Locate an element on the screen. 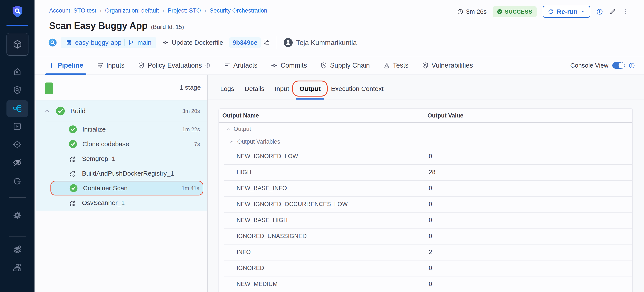 Image resolution: width=644 pixels, height=292 pixels. rerun-label: Re-run is located at coordinates (567, 12).